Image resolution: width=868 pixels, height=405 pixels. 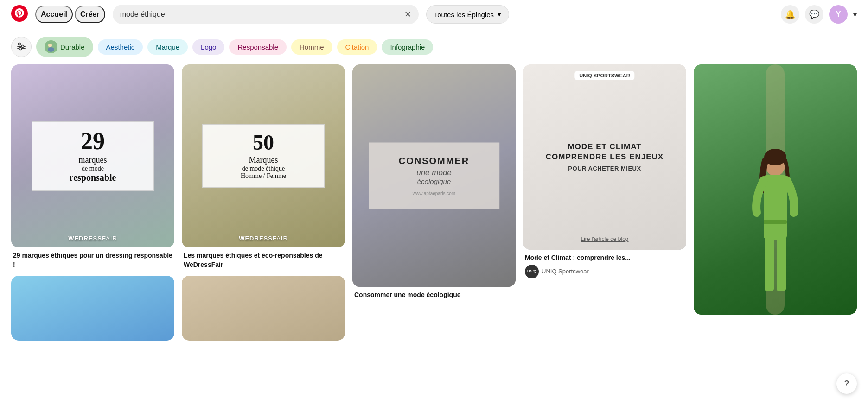 I want to click on pin-3-title-cap: Consommer une mode écologique, so click(x=434, y=295).